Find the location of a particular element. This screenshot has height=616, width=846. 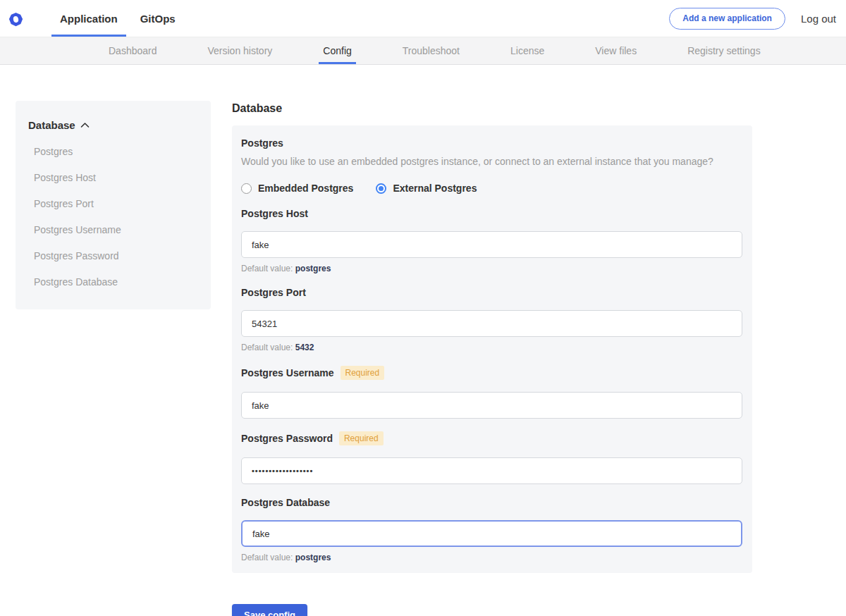

subnav-version-history: Version history is located at coordinates (240, 51).